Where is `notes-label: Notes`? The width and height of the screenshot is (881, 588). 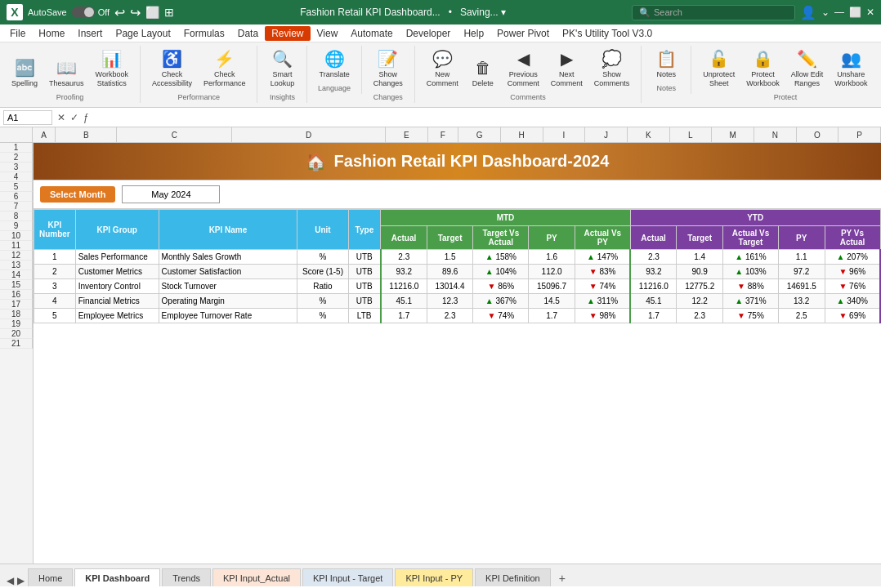 notes-label: Notes is located at coordinates (666, 75).